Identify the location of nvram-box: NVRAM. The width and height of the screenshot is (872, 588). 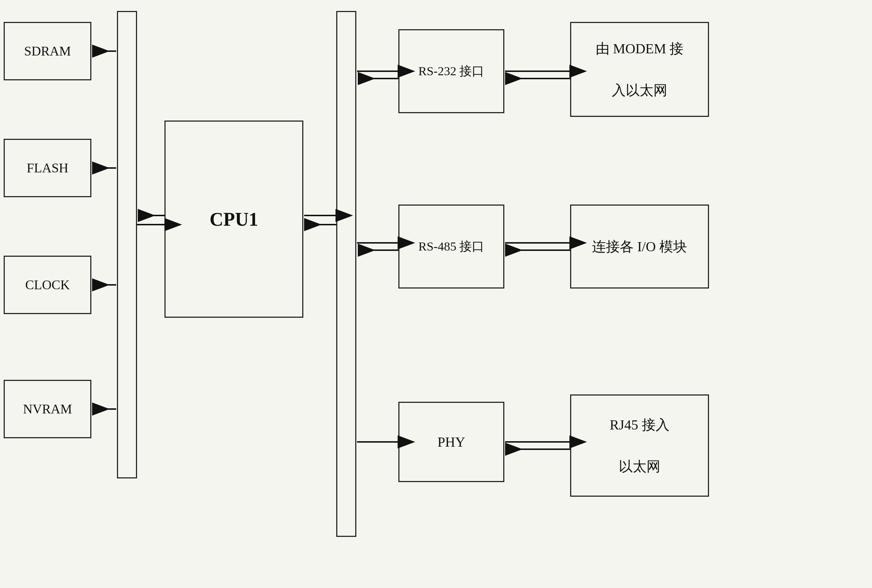
(48, 409).